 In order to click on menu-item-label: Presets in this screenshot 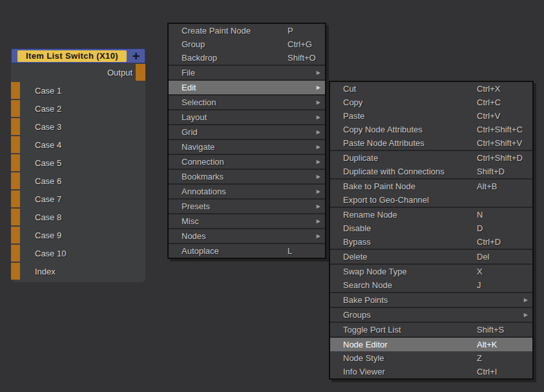, I will do `click(196, 207)`.